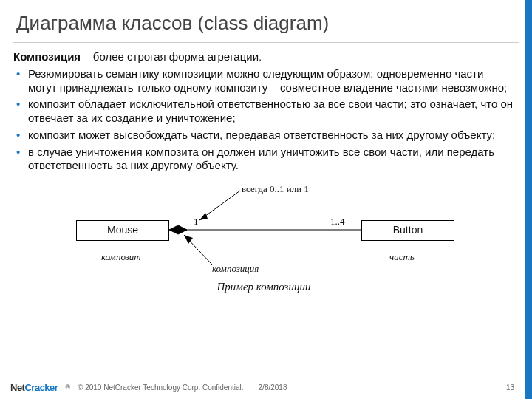  Describe the element at coordinates (123, 231) in the screenshot. I see `class-box-mouse: Mouse` at that location.